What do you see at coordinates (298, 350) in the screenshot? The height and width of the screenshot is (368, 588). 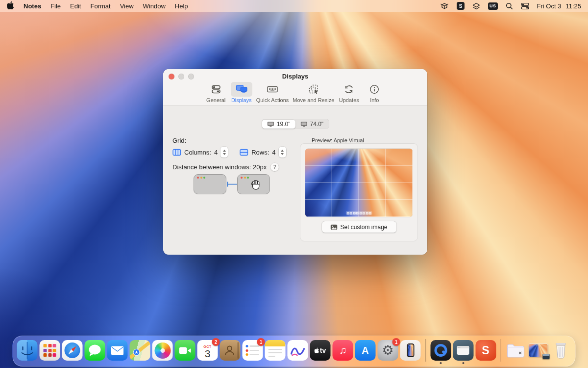 I see `freeform-squiggle-icon` at bounding box center [298, 350].